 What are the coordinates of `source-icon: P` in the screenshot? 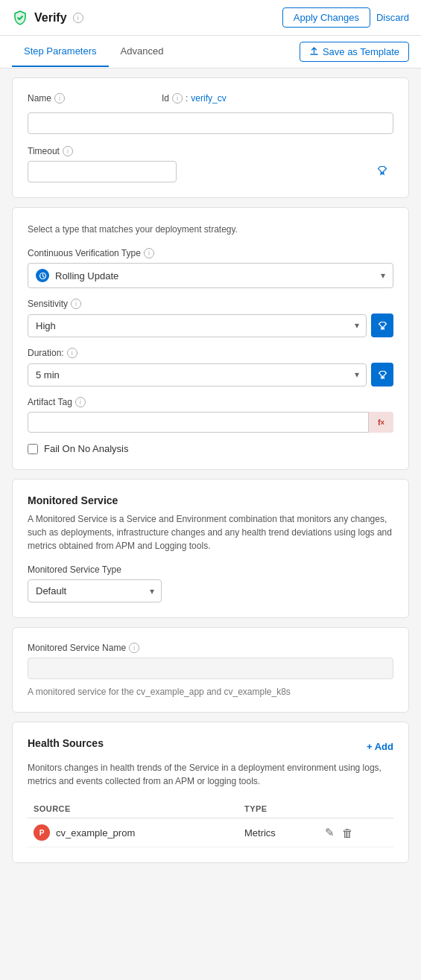 It's located at (42, 833).